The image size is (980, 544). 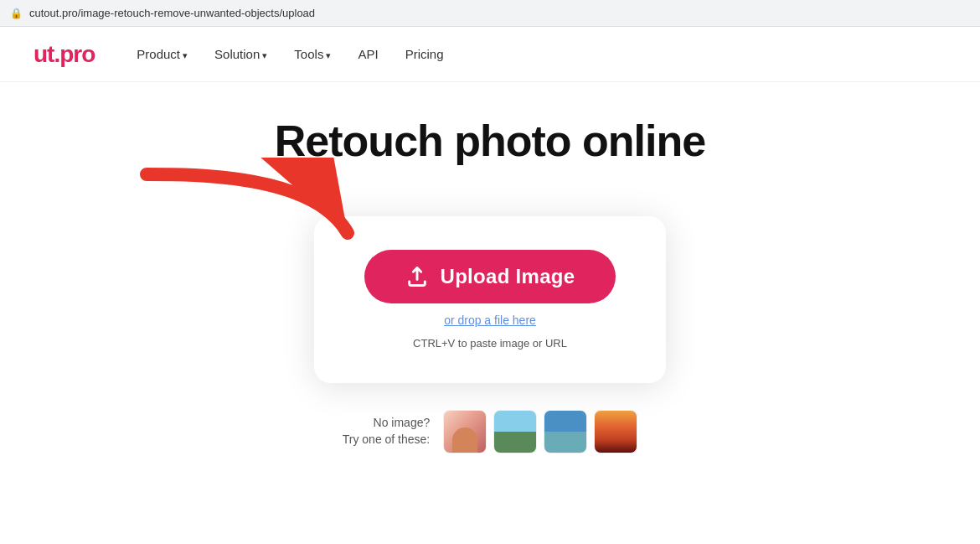 What do you see at coordinates (425, 54) in the screenshot?
I see `nav-item-pricing: Pricing` at bounding box center [425, 54].